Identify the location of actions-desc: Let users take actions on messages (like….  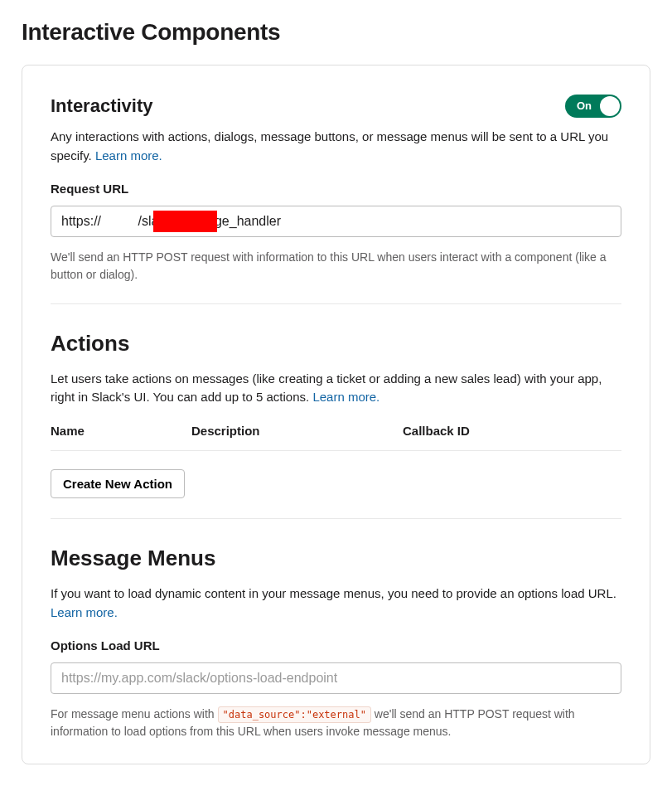
(336, 388).